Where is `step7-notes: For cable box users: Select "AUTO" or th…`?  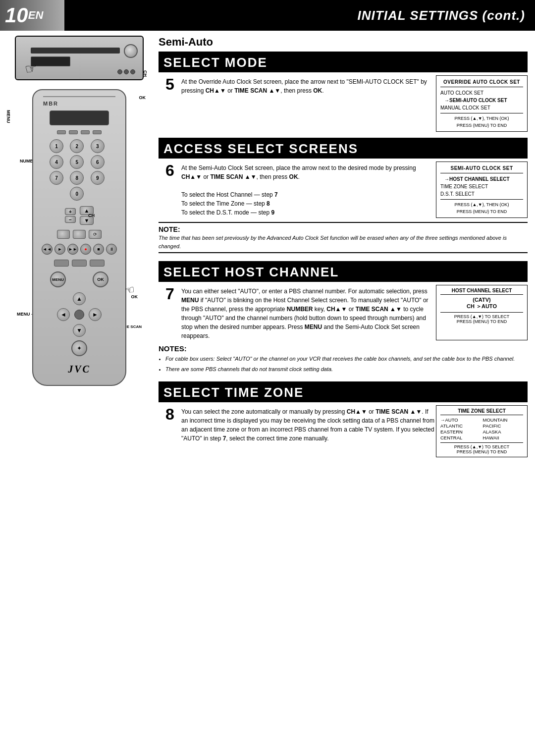
step7-notes: For cable box users: Select "AUTO" or th… is located at coordinates (343, 364).